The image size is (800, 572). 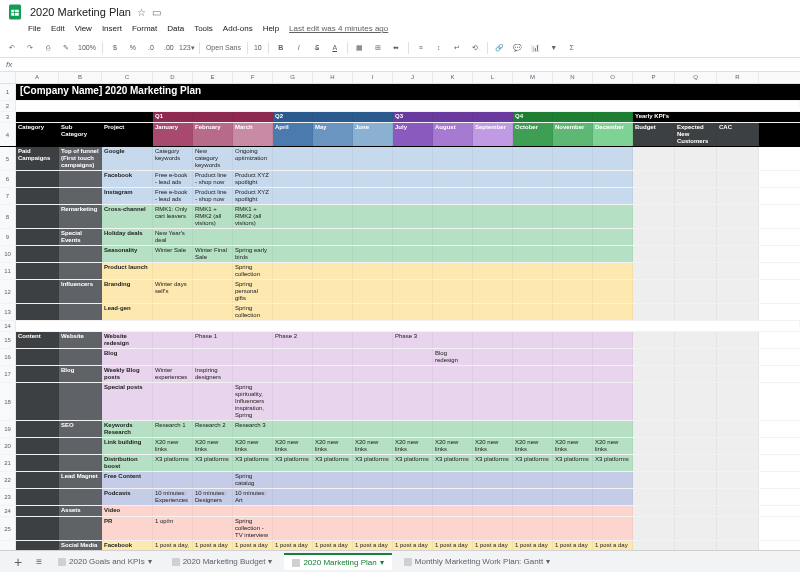 I want to click on link-icon: 🔗, so click(x=500, y=48).